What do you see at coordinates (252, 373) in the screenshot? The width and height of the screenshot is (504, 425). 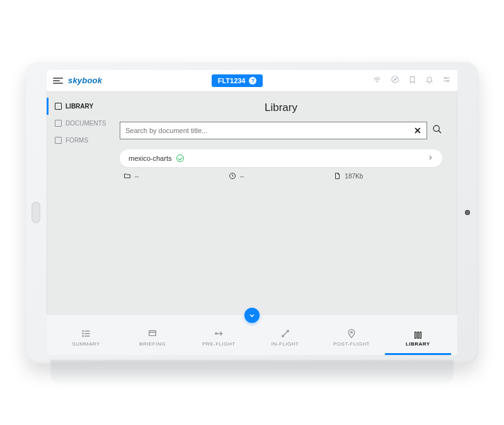 I see `device-reflection` at bounding box center [252, 373].